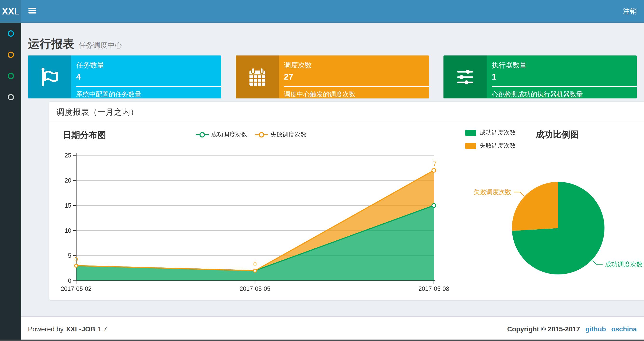 The width and height of the screenshot is (644, 341). I want to click on info-box-label: 执行器数量, so click(564, 66).